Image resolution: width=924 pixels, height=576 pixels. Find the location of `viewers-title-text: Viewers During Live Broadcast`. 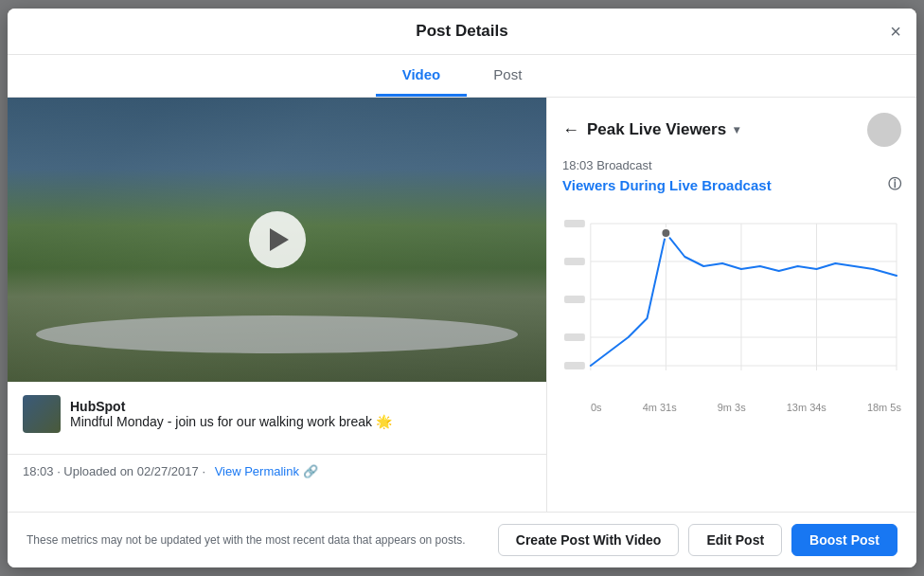

viewers-title-text: Viewers During Live Broadcast is located at coordinates (666, 186).